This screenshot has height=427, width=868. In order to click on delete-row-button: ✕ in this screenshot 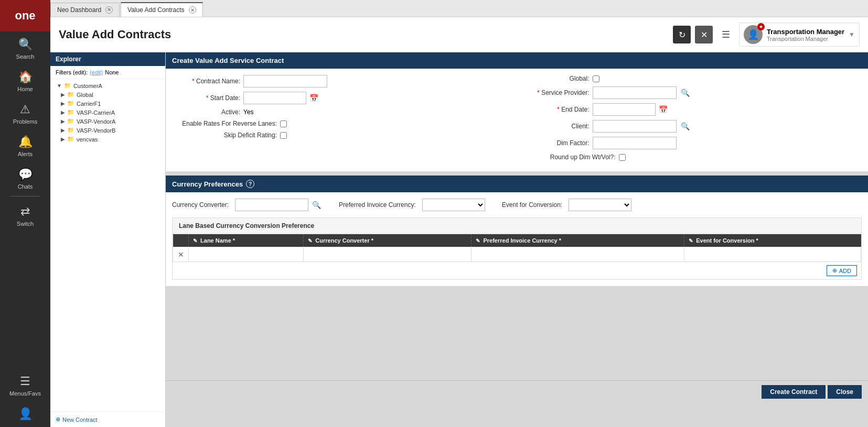, I will do `click(181, 255)`.